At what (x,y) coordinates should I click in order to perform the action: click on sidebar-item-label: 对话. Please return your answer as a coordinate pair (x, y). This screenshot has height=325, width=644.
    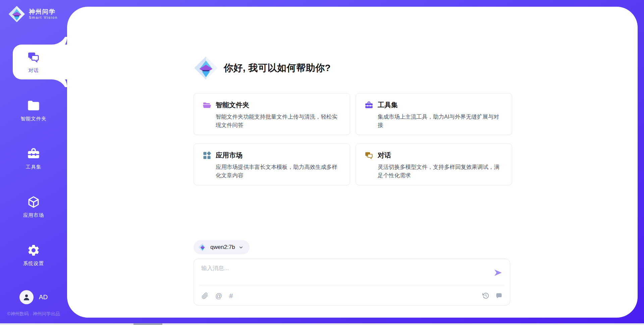
    Looking at the image, I should click on (34, 70).